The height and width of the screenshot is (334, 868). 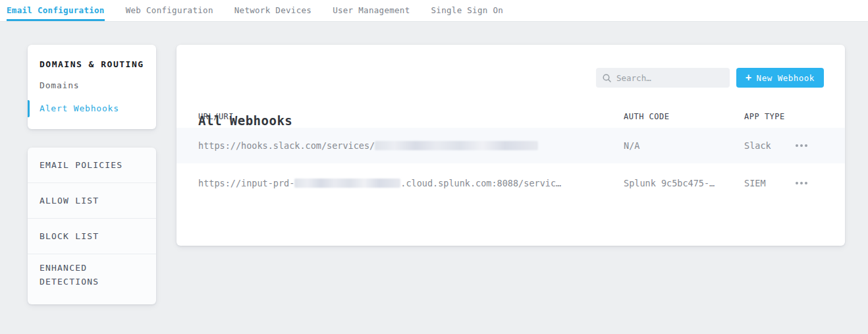 I want to click on domains-routing-heading: DOMAINS & ROUTING, so click(x=92, y=65).